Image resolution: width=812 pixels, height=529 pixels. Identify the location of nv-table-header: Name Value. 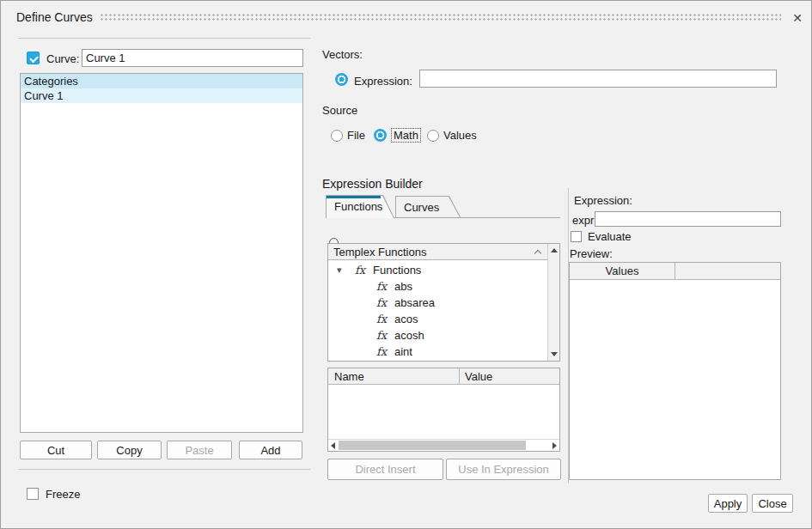
(443, 376).